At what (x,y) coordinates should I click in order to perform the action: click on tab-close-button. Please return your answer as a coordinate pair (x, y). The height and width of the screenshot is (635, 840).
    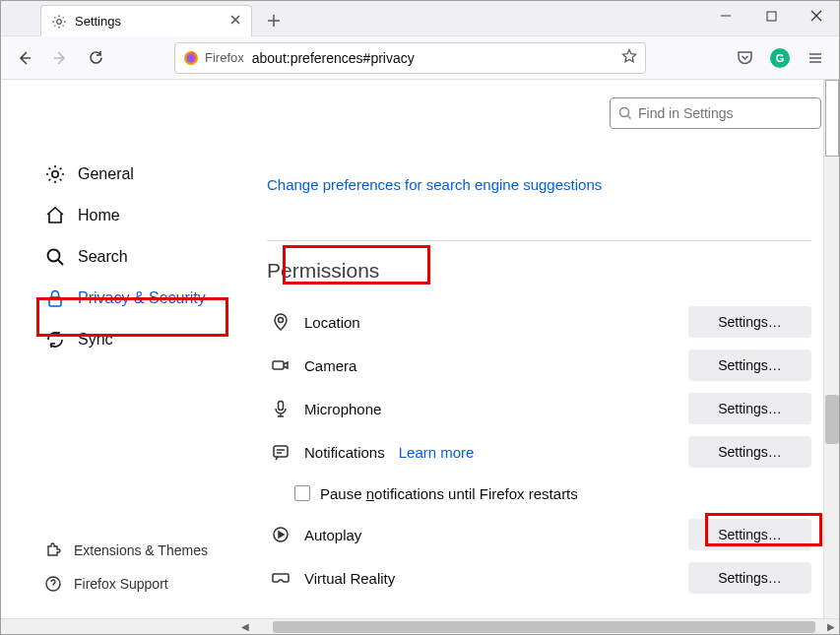
    Looking at the image, I should click on (235, 22).